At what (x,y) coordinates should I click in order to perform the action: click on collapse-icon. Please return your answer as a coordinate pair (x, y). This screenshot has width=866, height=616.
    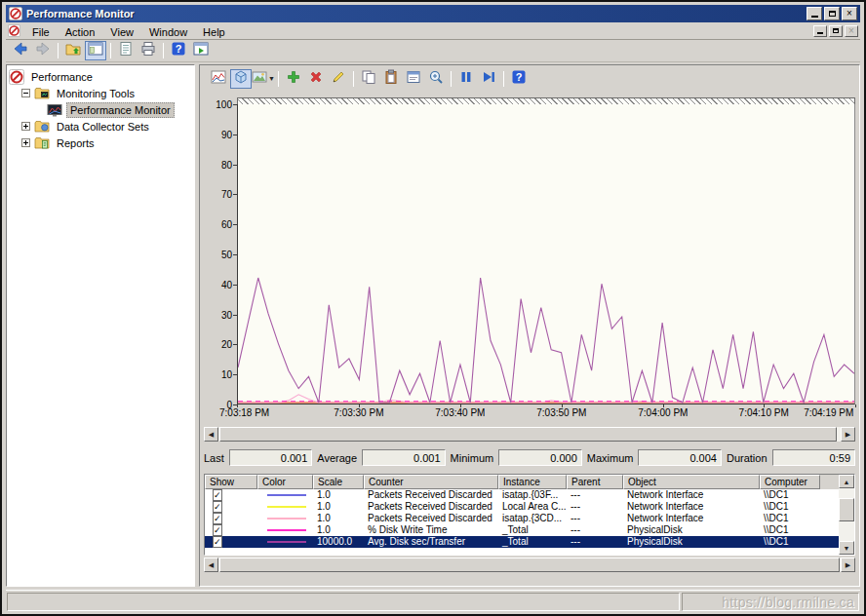
    Looking at the image, I should click on (25, 94).